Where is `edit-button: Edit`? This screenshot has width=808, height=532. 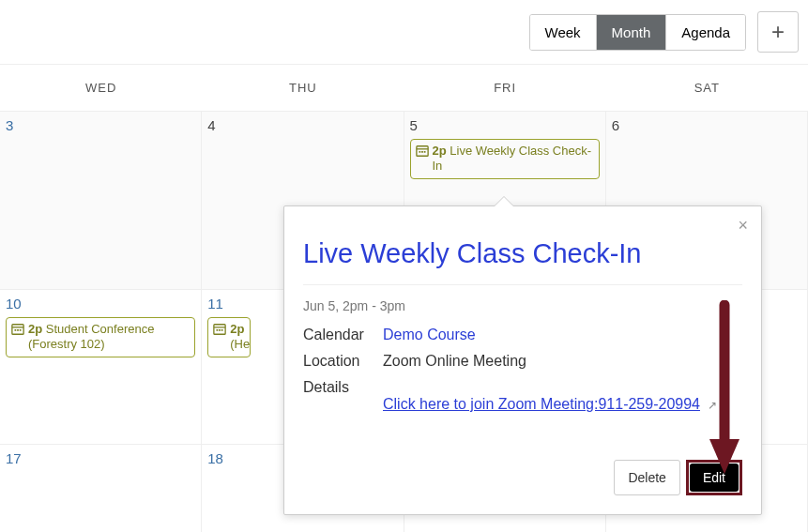 edit-button: Edit is located at coordinates (714, 478).